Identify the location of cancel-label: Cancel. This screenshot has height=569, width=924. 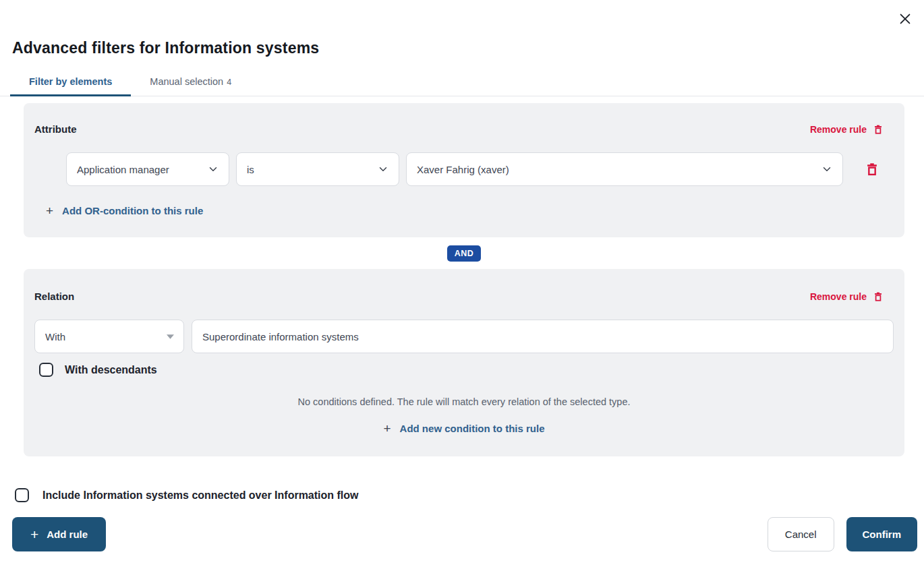
(801, 534).